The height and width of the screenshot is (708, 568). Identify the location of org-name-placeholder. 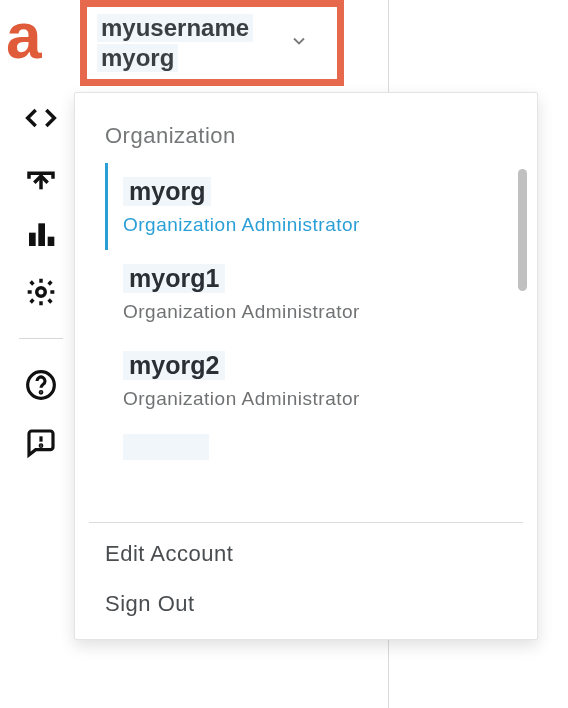
(166, 447).